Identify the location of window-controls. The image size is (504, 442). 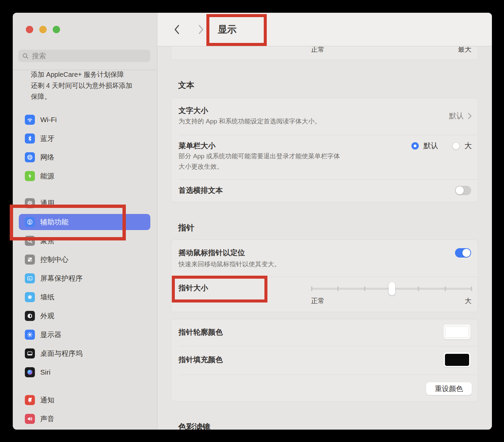
(43, 30).